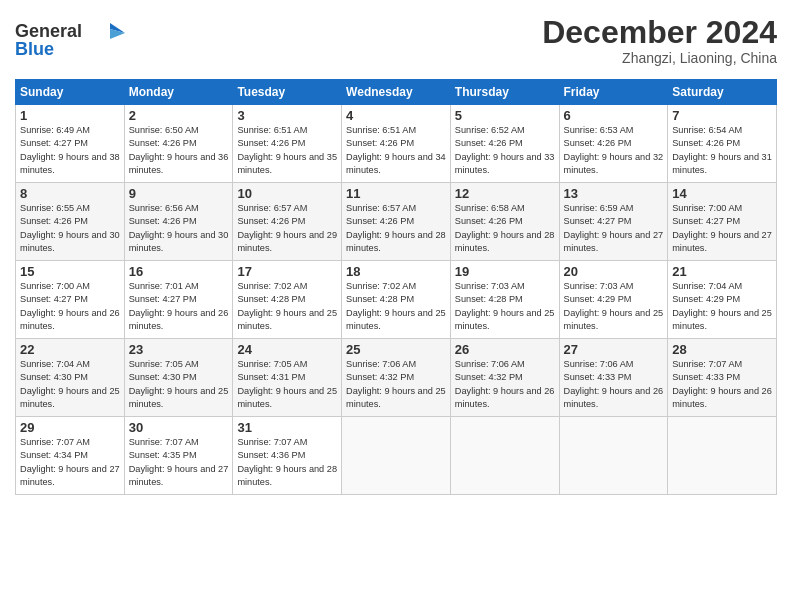 The width and height of the screenshot is (792, 612). Describe the element at coordinates (614, 92) in the screenshot. I see `calendar-day-header: Friday` at that location.